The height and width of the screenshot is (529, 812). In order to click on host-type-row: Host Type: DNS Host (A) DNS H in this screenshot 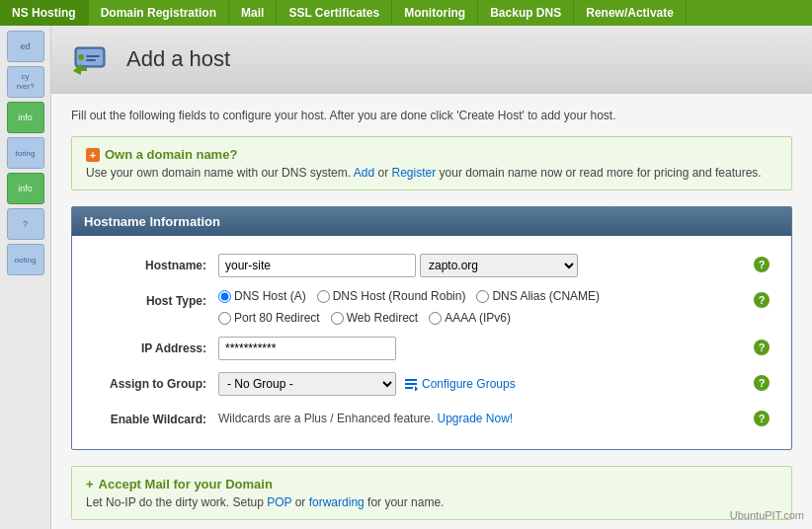, I will do `click(432, 307)`.